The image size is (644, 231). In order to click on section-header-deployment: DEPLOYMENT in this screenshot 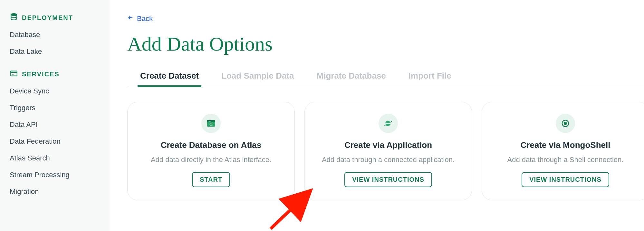, I will do `click(55, 18)`.